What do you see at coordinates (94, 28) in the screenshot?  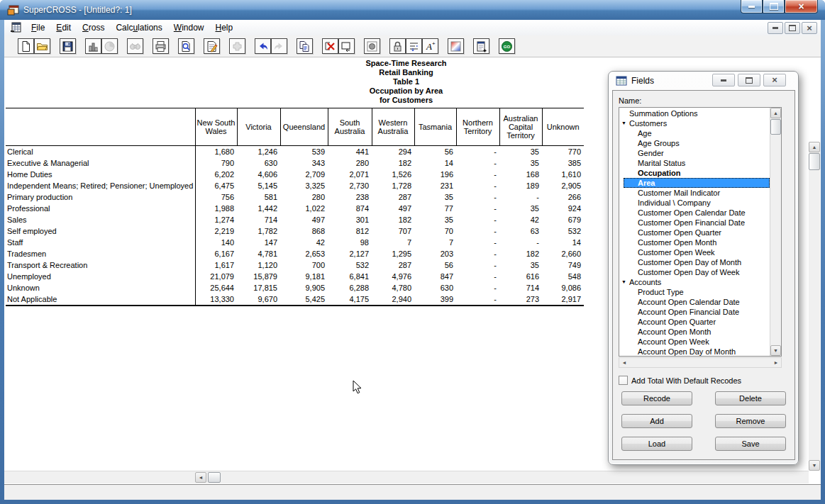 I see `menu-cross: Cross` at bounding box center [94, 28].